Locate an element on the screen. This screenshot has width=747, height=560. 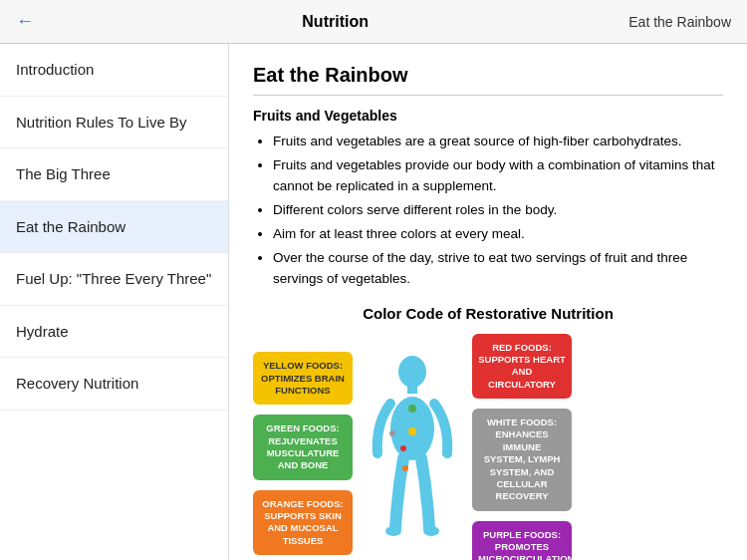
top-bar-title: Nutrition is located at coordinates (335, 22).